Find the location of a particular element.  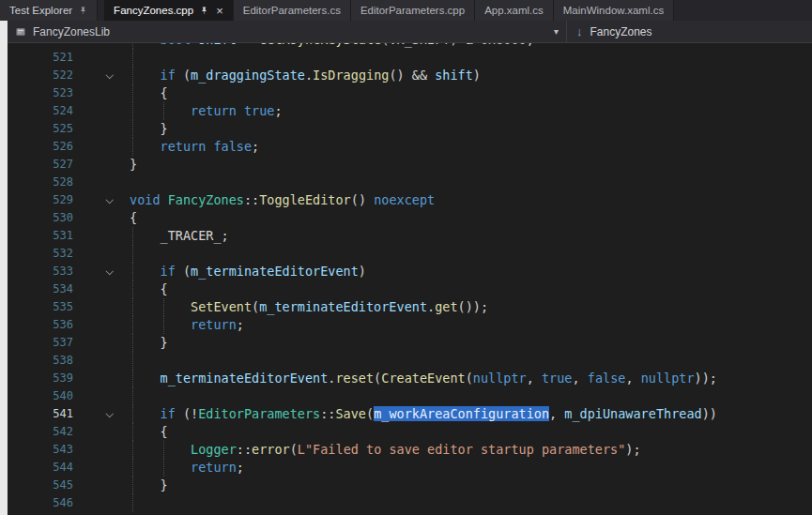

selected-text: m_workAreaConfiguration is located at coordinates (462, 414).